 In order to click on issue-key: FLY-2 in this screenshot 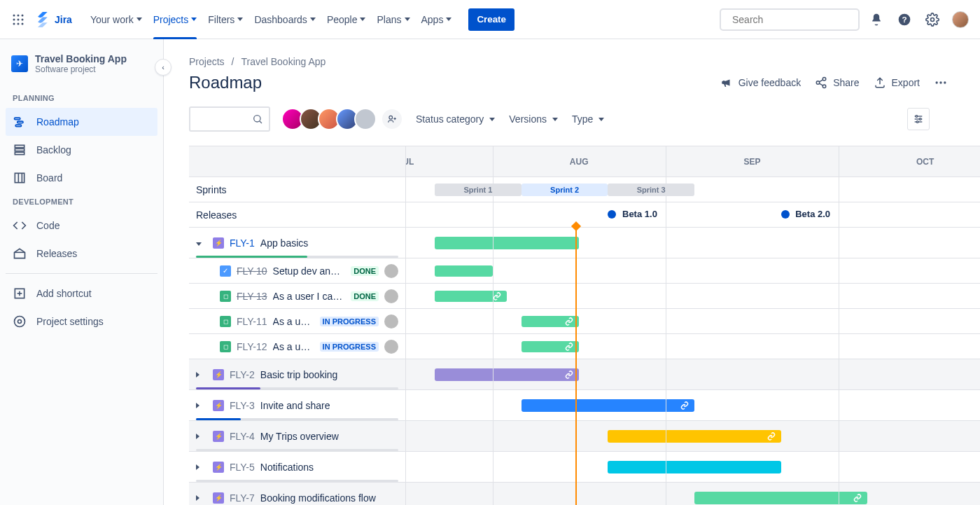, I will do `click(242, 375)`.